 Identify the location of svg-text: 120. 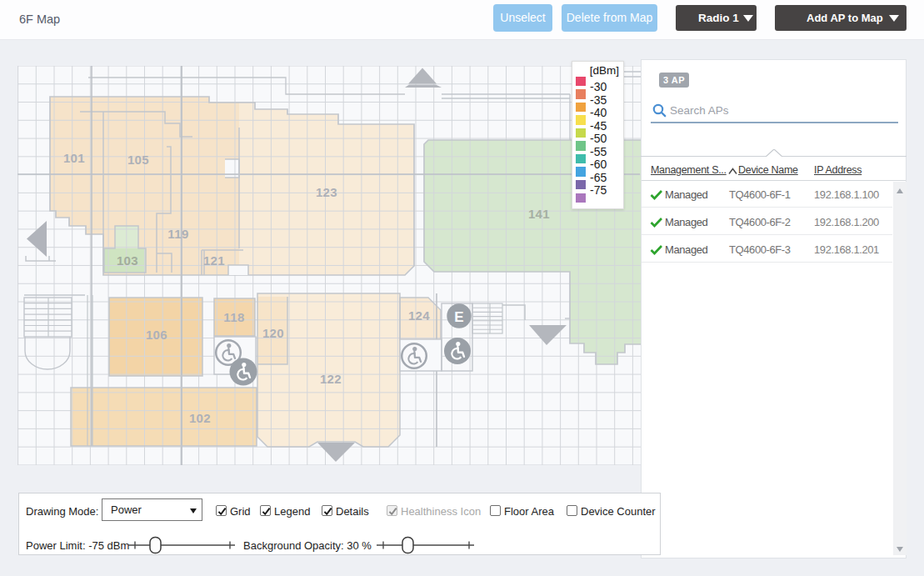
(273, 333).